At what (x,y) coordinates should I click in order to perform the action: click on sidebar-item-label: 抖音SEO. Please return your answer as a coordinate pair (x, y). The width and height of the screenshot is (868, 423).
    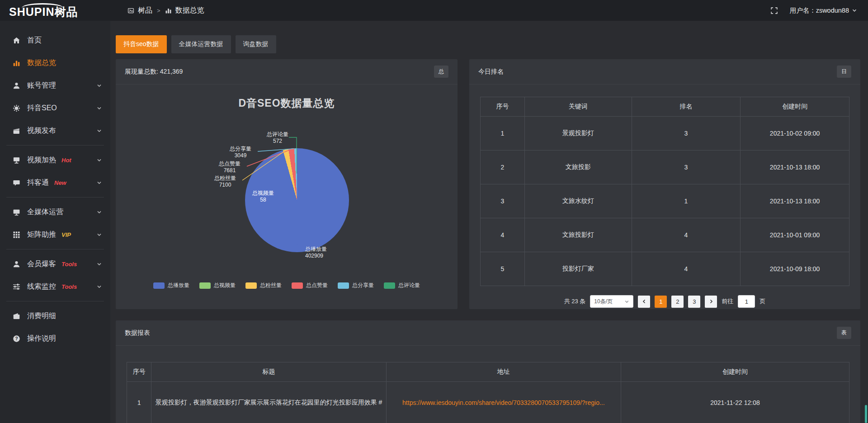
    Looking at the image, I should click on (42, 108).